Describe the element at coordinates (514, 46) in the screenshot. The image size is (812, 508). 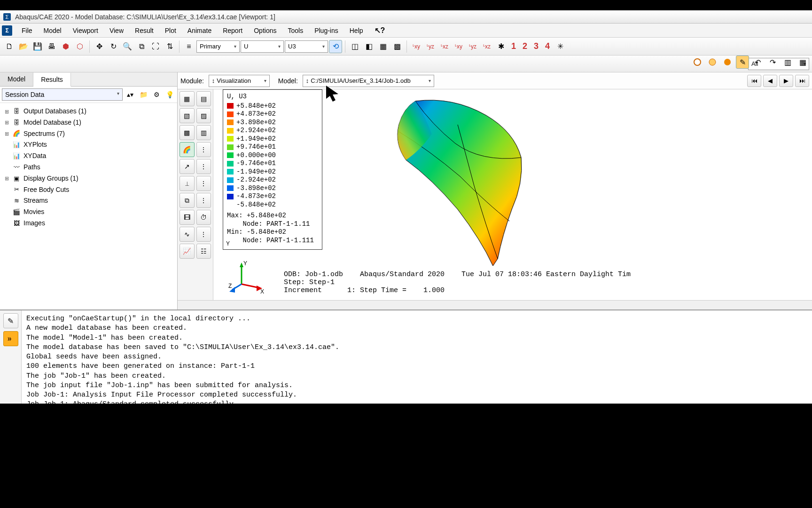
I see `view-1: 1` at that location.